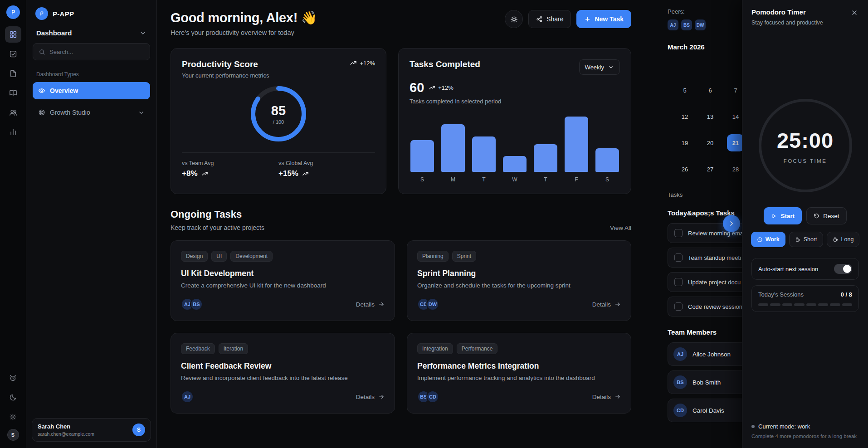  I want to click on rail-settings-button, so click(13, 417).